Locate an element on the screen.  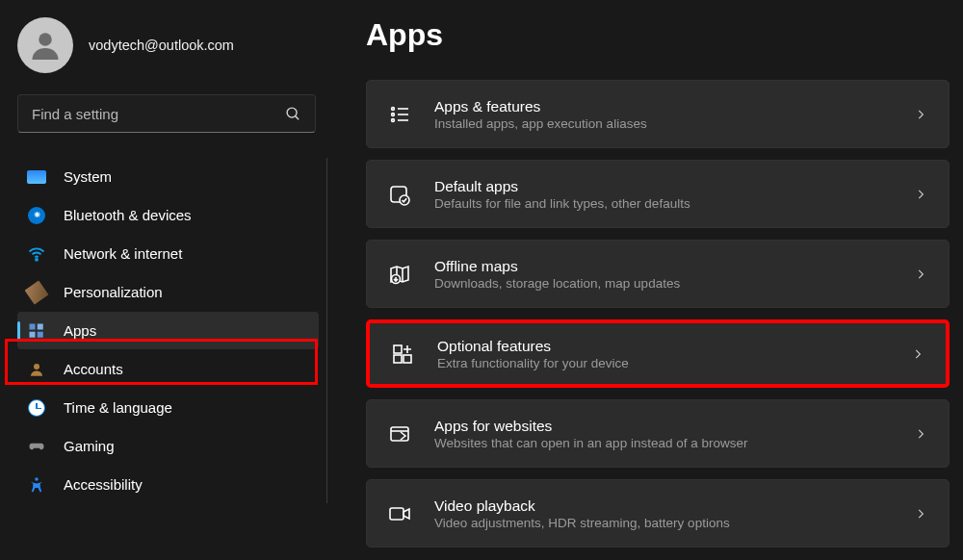
card-subtitle: Websites that can open in an app instead… is located at coordinates (674, 443).